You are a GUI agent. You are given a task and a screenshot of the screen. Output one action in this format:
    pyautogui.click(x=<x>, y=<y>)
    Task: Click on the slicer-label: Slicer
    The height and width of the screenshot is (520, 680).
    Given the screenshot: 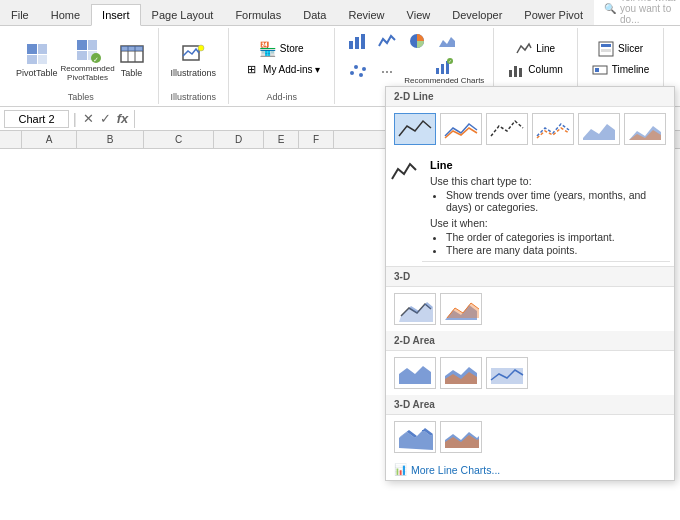 What is the action you would take?
    pyautogui.click(x=630, y=48)
    